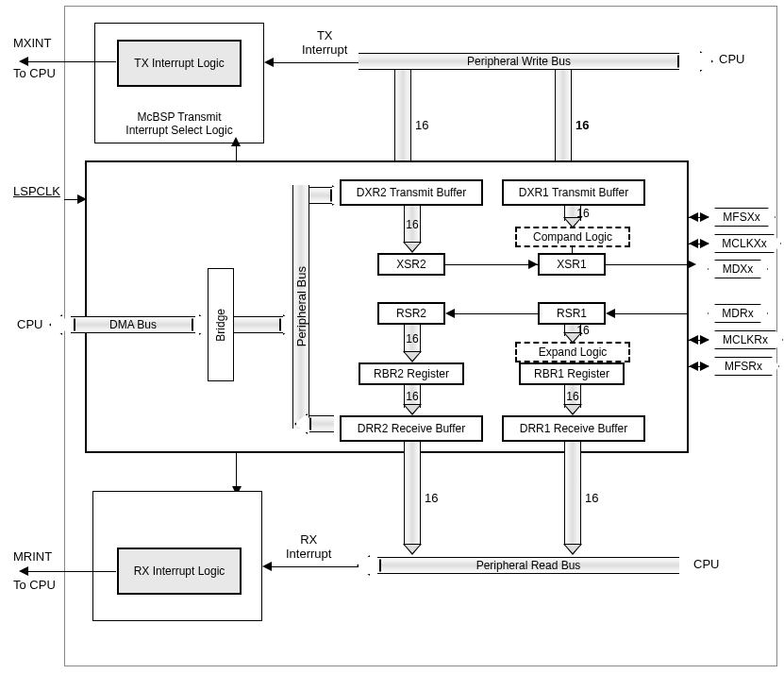  Describe the element at coordinates (528, 565) in the screenshot. I see `peripheral-read-bus: Peripheral Read Bus` at that location.